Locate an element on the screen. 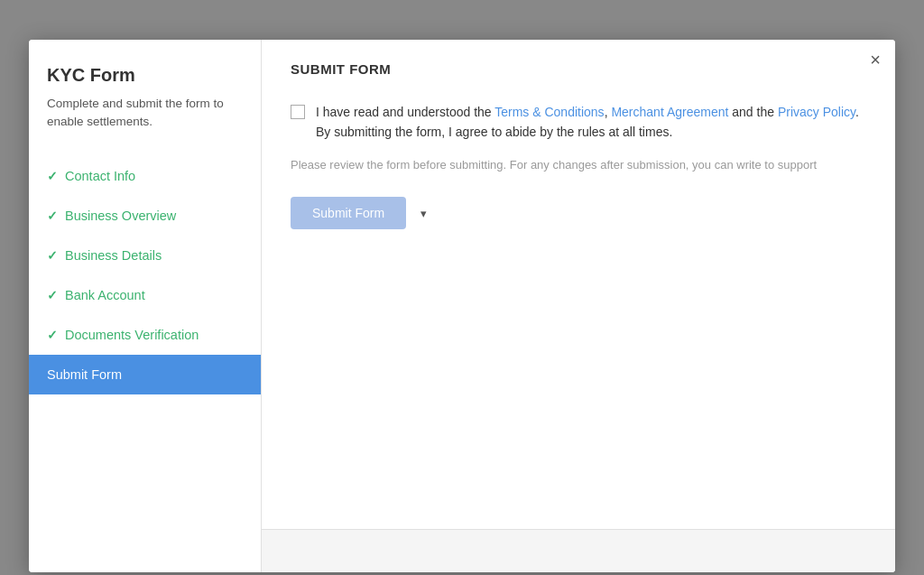  privacy-policy-link: Privacy Policy is located at coordinates (817, 112).